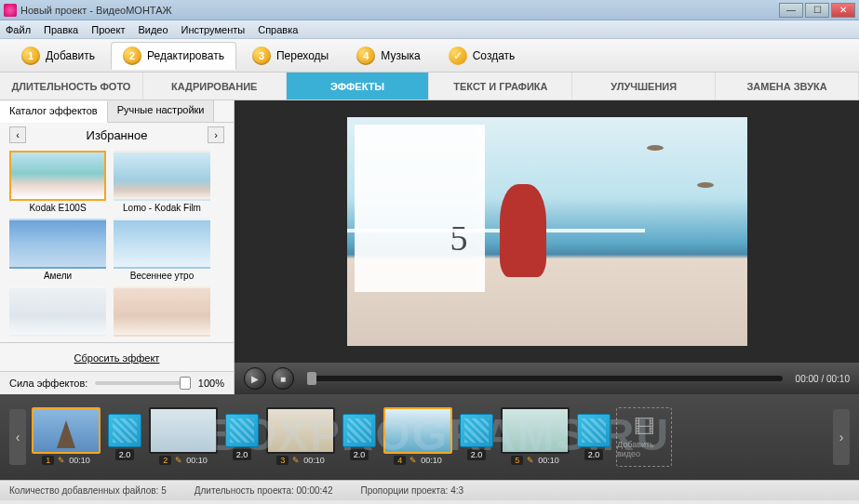 The height and width of the screenshot is (504, 859). I want to click on close-button: ✕, so click(843, 10).